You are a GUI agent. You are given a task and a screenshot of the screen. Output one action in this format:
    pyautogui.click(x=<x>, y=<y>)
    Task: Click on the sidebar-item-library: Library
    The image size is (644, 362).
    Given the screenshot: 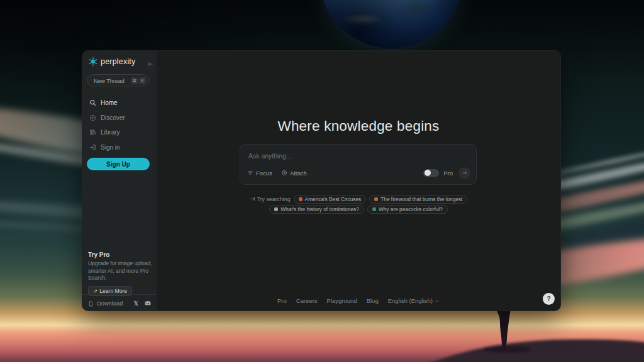 What is the action you would take?
    pyautogui.click(x=119, y=133)
    